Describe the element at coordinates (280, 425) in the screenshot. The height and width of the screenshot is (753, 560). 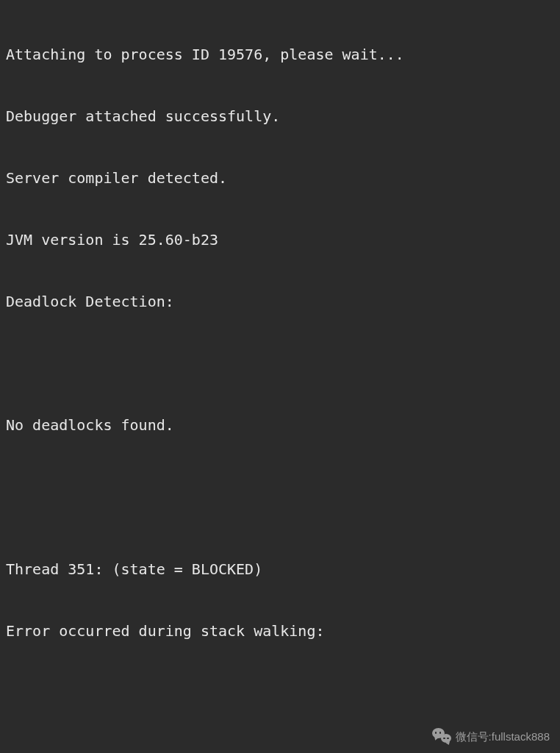
I see `deadlock-result-line: No deadlocks found.` at that location.